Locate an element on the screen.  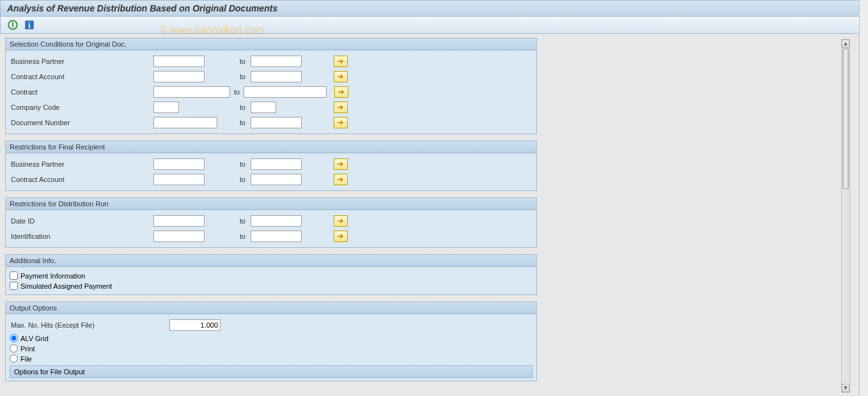
toolbar: i is located at coordinates (434, 26).